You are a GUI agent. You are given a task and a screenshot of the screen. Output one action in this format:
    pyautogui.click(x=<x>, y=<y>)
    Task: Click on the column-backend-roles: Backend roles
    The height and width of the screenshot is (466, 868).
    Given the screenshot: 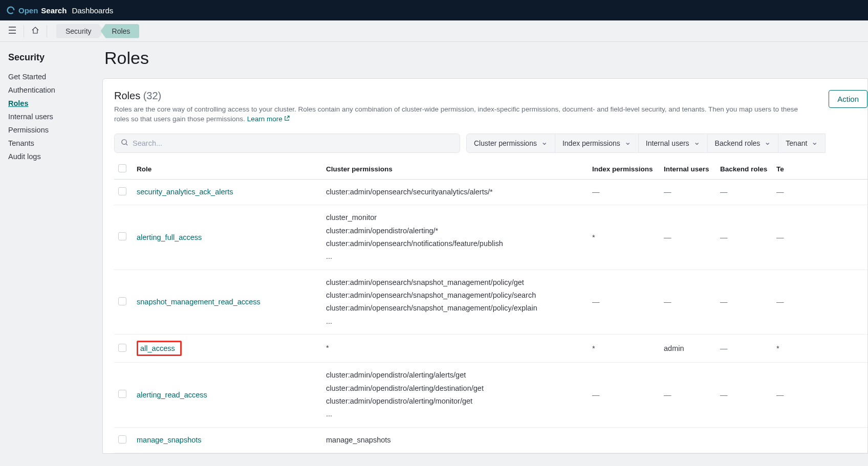 What is the action you would take?
    pyautogui.click(x=744, y=169)
    